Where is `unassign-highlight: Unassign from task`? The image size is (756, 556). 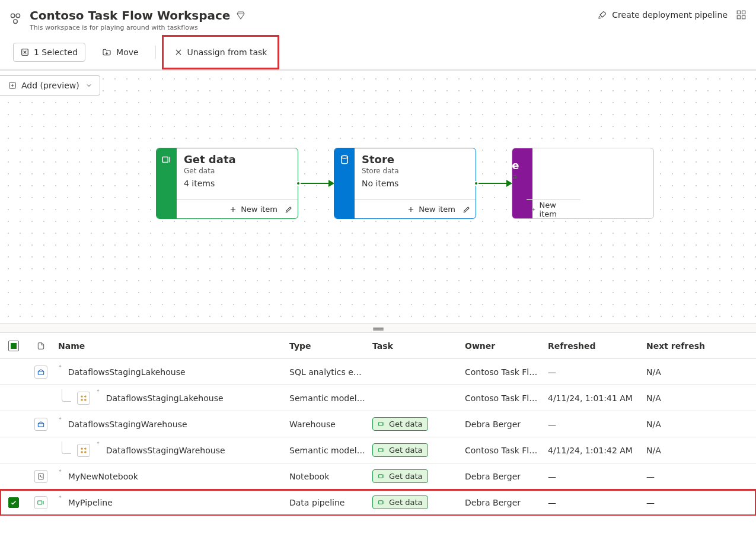
unassign-highlight: Unassign from task is located at coordinates (221, 52).